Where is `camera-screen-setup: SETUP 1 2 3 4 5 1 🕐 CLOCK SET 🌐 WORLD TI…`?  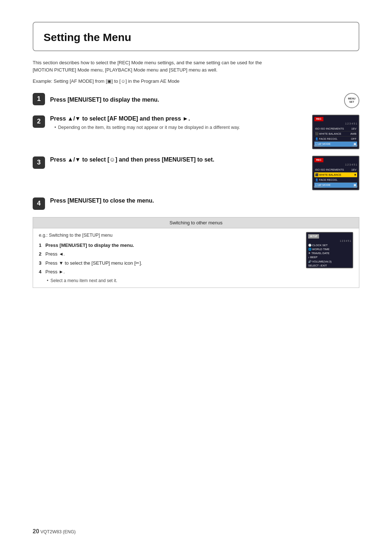 camera-screen-setup: SETUP 1 2 3 4 5 1 🕐 CLOCK SET 🌐 WORLD TI… is located at coordinates (330, 250).